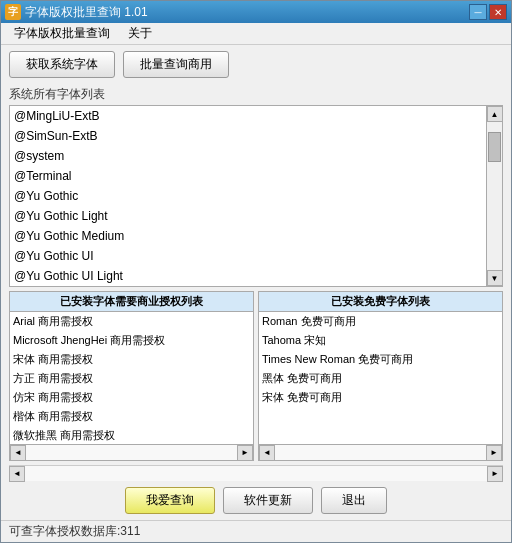 This screenshot has height=543, width=512. What do you see at coordinates (140, 34) in the screenshot?
I see `menu-item-about: 关于` at bounding box center [140, 34].